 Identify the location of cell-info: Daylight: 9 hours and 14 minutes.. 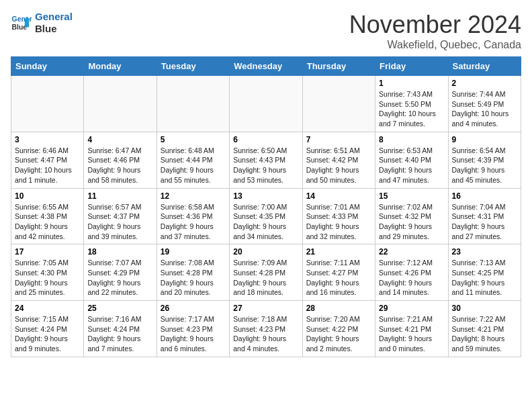
(411, 287).